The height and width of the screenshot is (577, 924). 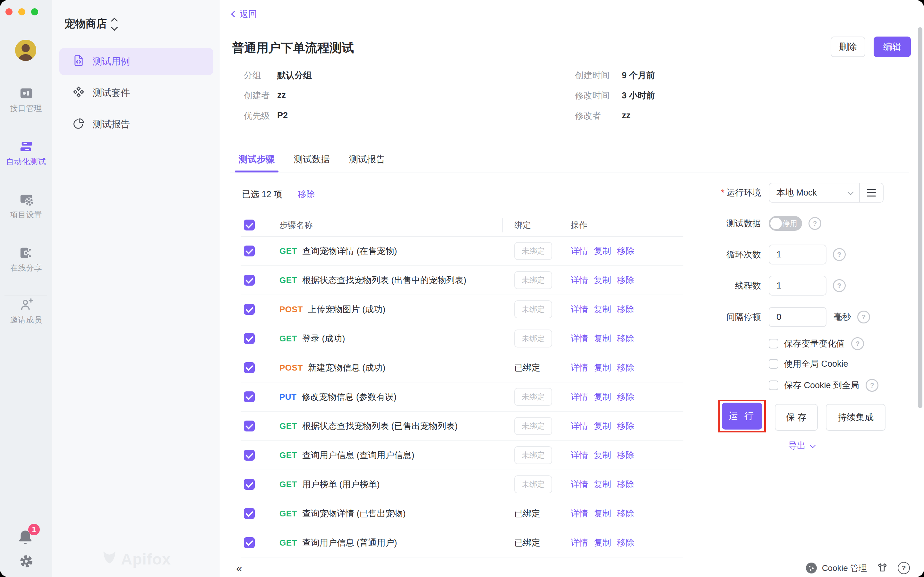 I want to click on save-cookie-global-checkbox, so click(x=774, y=385).